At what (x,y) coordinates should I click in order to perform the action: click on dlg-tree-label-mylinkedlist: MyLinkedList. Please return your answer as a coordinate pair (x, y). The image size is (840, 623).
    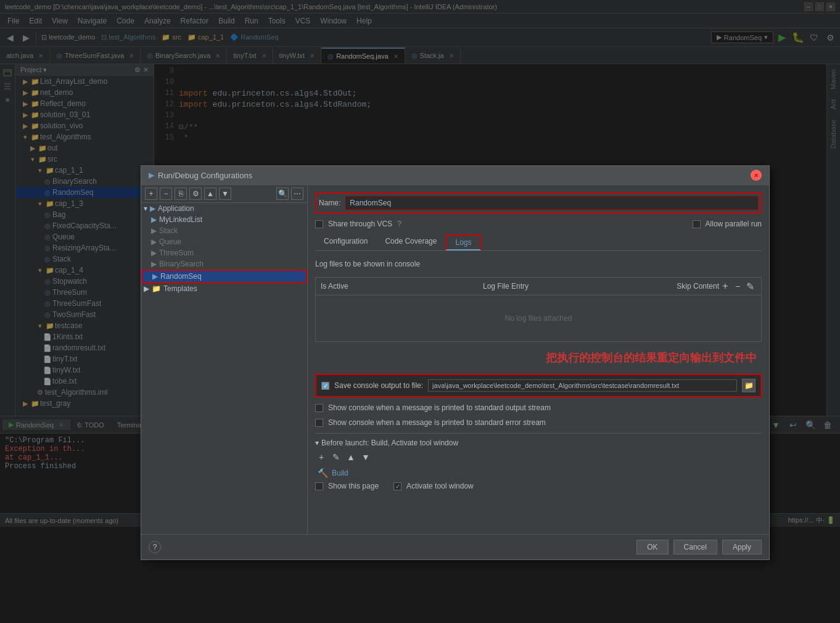
    Looking at the image, I should click on (181, 220).